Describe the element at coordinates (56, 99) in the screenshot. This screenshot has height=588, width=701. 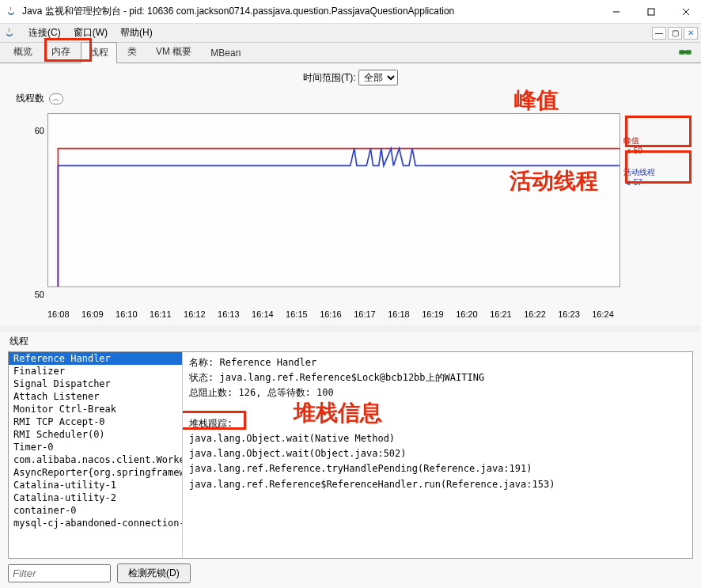
I see `chart-collapse-button: ︿` at that location.